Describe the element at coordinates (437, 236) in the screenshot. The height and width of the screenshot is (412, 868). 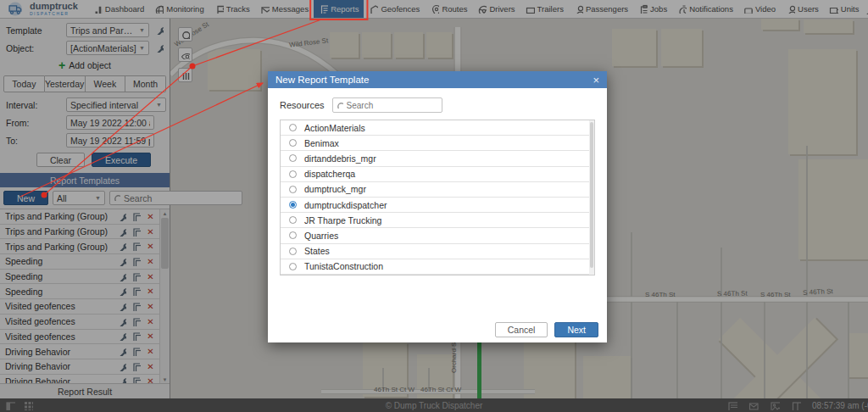
I see `resource-row: Quarries` at that location.